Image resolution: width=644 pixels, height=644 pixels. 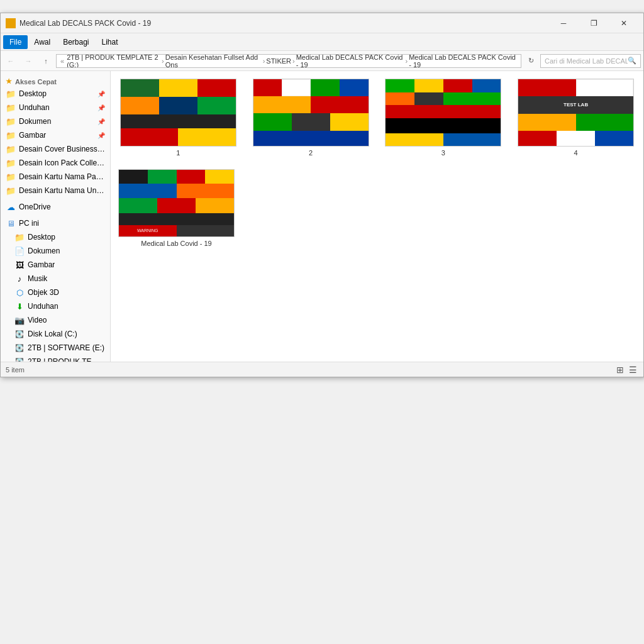 What do you see at coordinates (576, 113) in the screenshot?
I see `thumbnail-image-4: TEST LAB` at bounding box center [576, 113].